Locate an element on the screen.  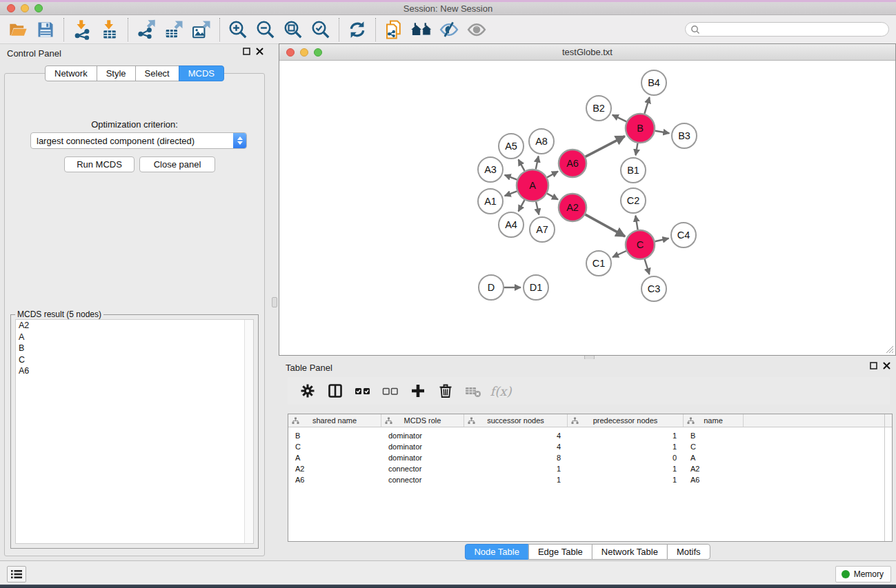
edge-B-B3 is located at coordinates (662, 132).